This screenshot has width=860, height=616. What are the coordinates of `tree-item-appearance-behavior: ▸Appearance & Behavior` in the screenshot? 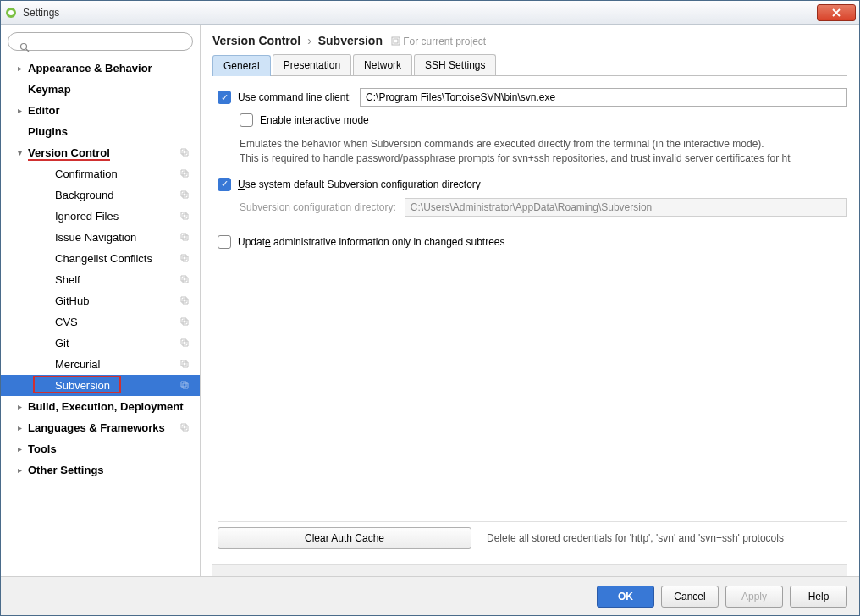 It's located at (100, 68).